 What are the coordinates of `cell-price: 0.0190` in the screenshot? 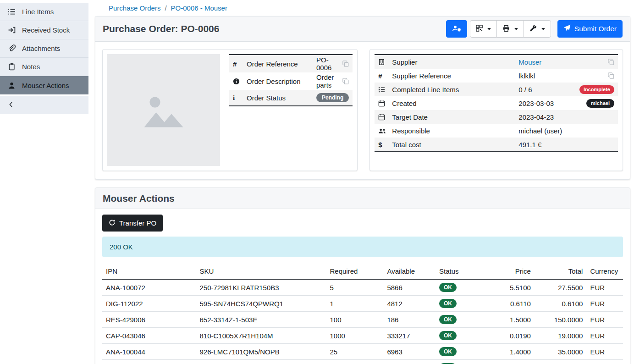 It's located at (508, 336).